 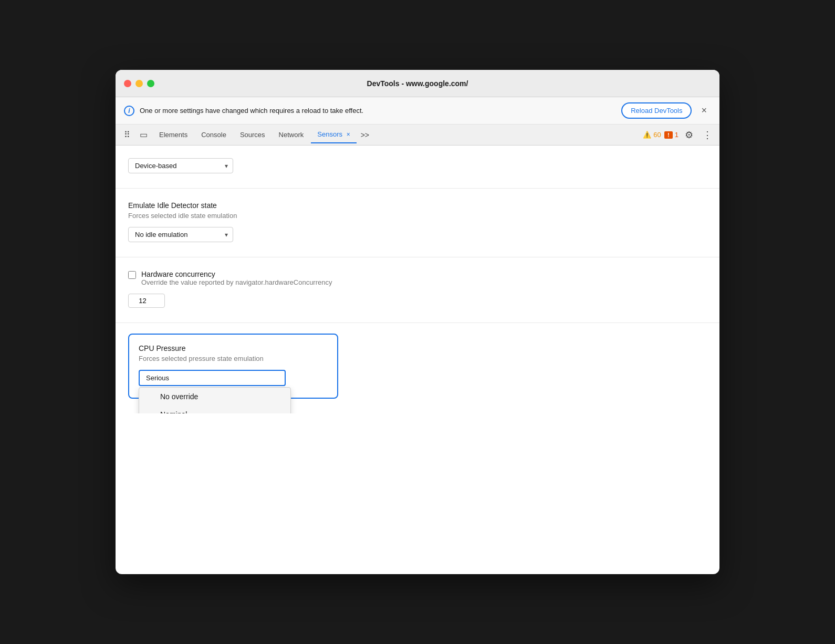 I want to click on warning-count: 60, so click(x=657, y=134).